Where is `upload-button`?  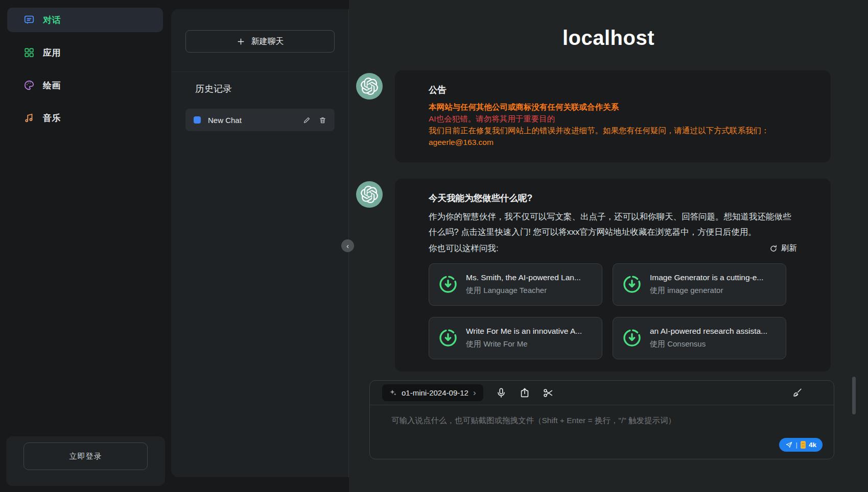
upload-button is located at coordinates (525, 393).